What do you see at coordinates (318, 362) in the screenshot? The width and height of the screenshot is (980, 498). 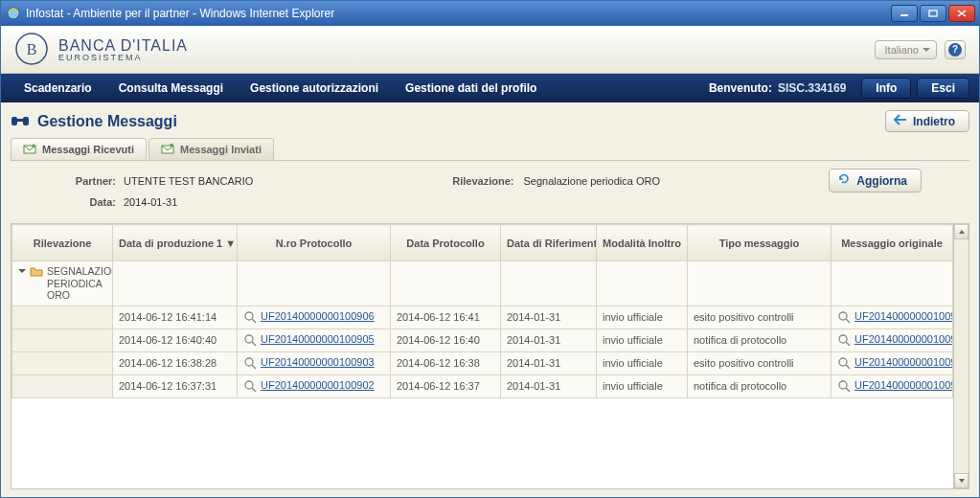 I see `protocollo-link: UF20140000000100903` at bounding box center [318, 362].